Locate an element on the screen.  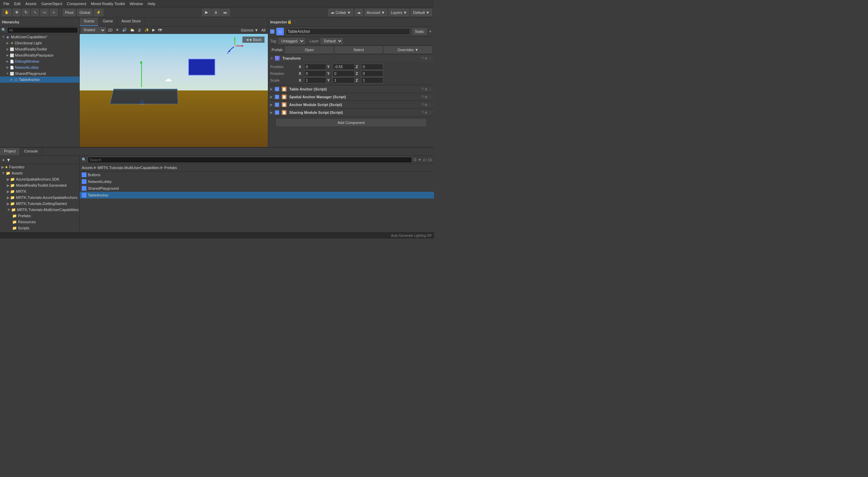
scene-view: ☁ is located at coordinates (174, 90).